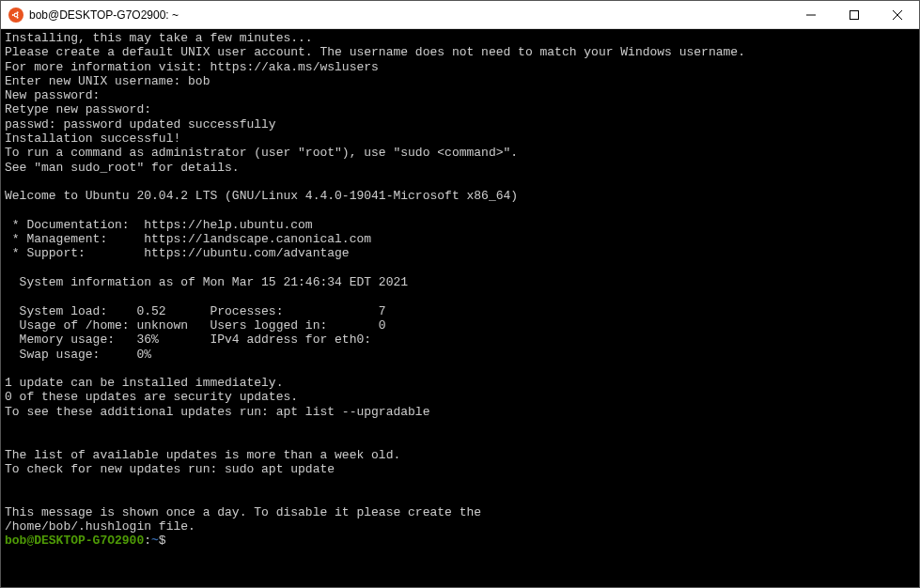  Describe the element at coordinates (74, 541) in the screenshot. I see `prompt-user-host: bob@DESKTOP-G7O2900` at that location.